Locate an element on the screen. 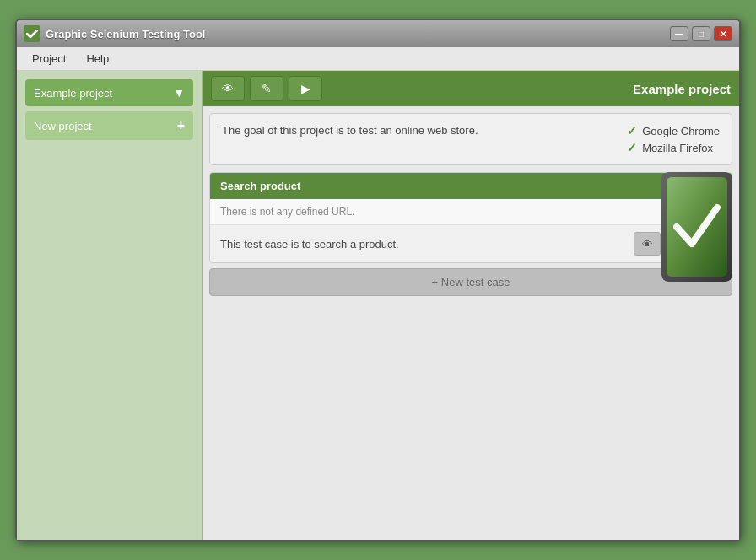 This screenshot has width=756, height=560. minimize-button: — is located at coordinates (679, 34).